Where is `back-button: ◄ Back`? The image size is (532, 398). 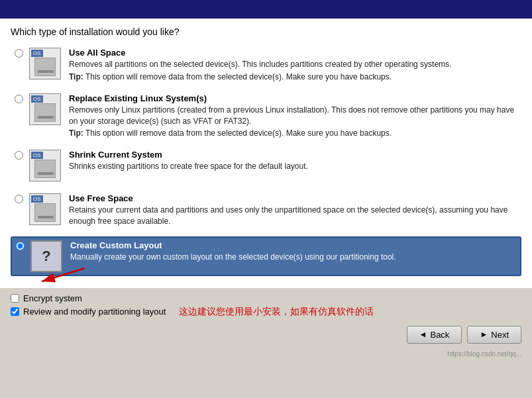
back-button: ◄ Back is located at coordinates (435, 335).